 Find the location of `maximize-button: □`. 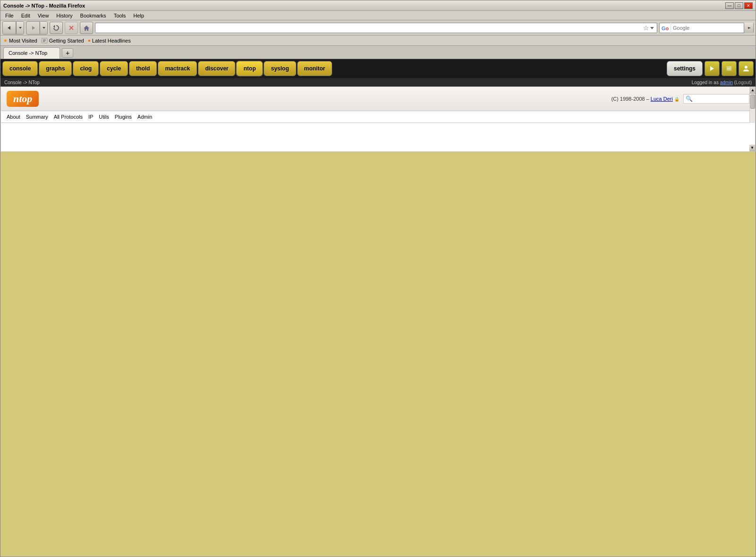

maximize-button: □ is located at coordinates (739, 6).